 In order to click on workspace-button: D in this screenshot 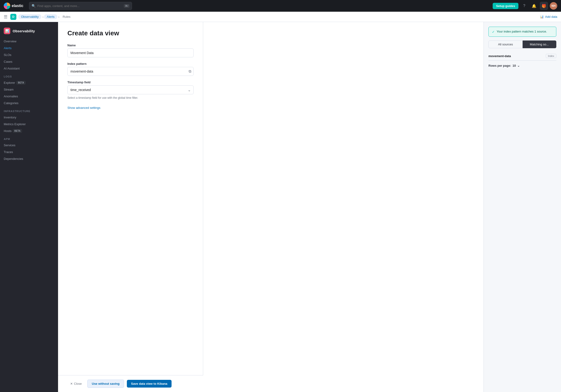, I will do `click(13, 17)`.